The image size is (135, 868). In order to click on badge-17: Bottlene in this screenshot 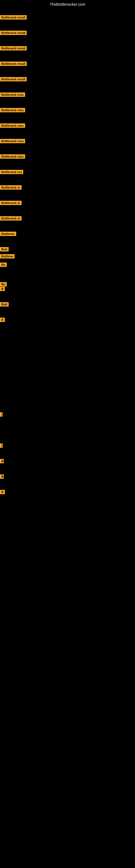, I will do `click(7, 256)`.